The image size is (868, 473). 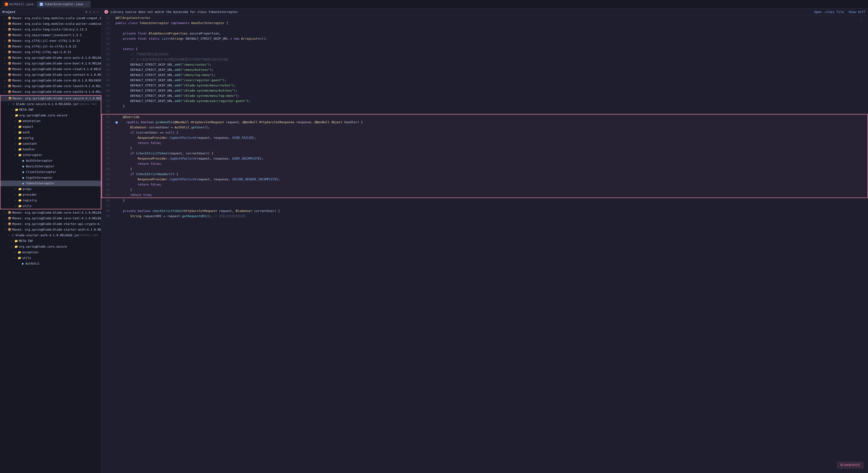 What do you see at coordinates (51, 75) in the screenshot?
I see `sidebar-item-maven-blade-context: 📦 Maven: org.springblade:blade-core-cont…` at bounding box center [51, 75].